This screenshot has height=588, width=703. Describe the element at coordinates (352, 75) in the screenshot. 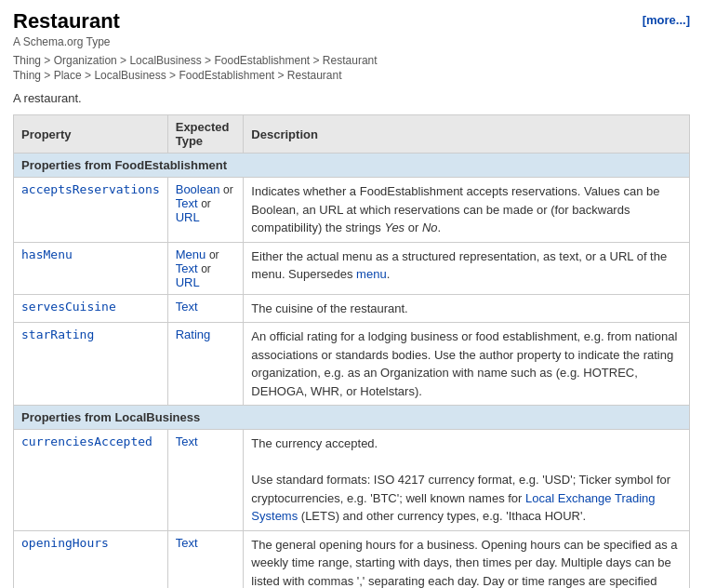

I see `breadcrumb-2: Thing > Place > LocalBusiness > FoodEsta…` at that location.